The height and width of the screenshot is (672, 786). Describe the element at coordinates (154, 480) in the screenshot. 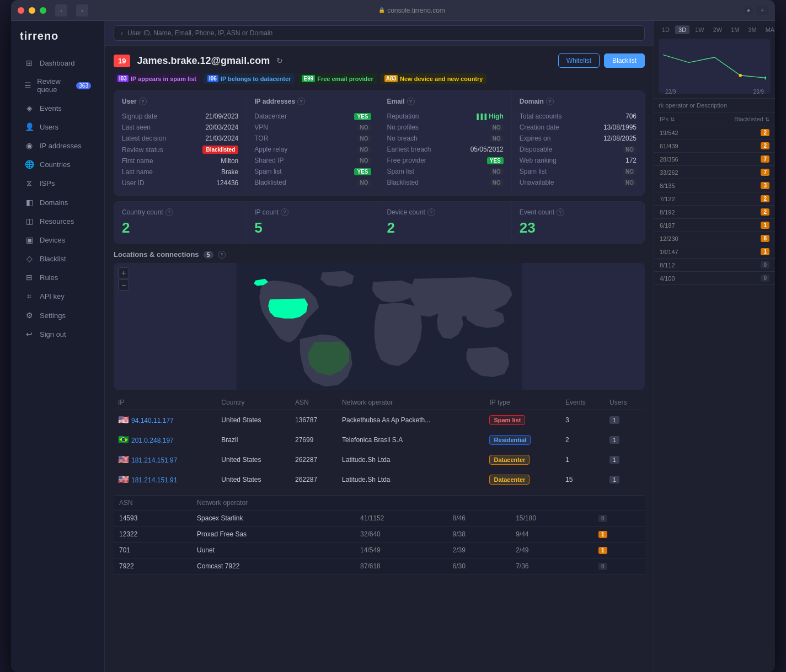

I see `ip-address-link: 181.214.151.91` at that location.